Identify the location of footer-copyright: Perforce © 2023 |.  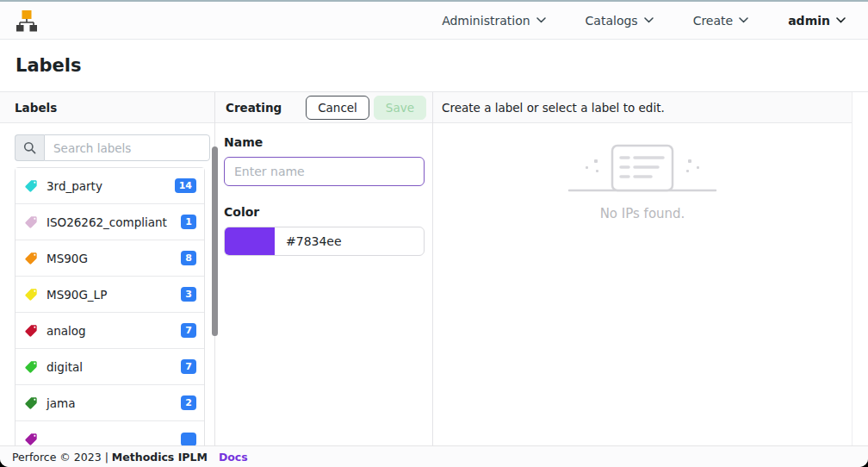
(60, 457).